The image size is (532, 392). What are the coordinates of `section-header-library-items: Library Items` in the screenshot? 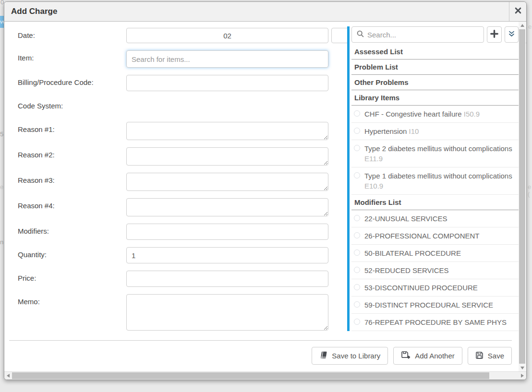 It's located at (435, 98).